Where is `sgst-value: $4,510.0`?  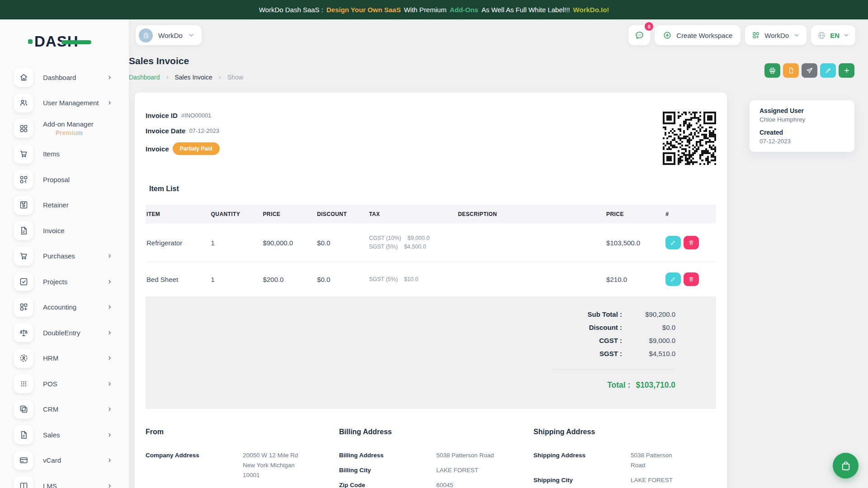
sgst-value: $4,510.0 is located at coordinates (649, 353).